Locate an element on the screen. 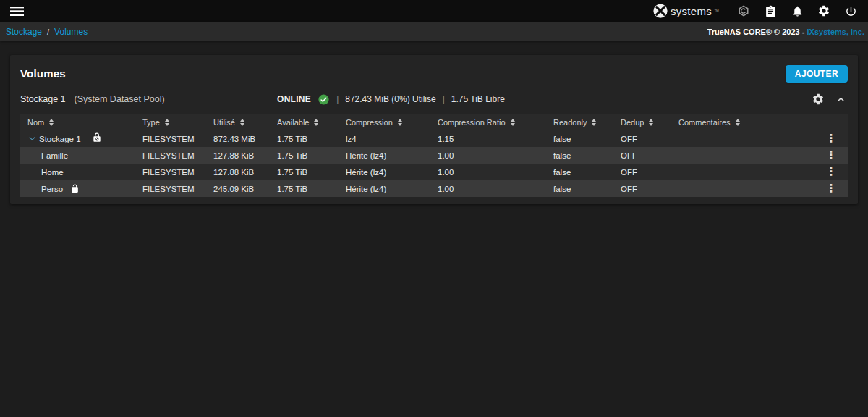 The height and width of the screenshot is (417, 868). brand-trademark: ™ is located at coordinates (716, 12).